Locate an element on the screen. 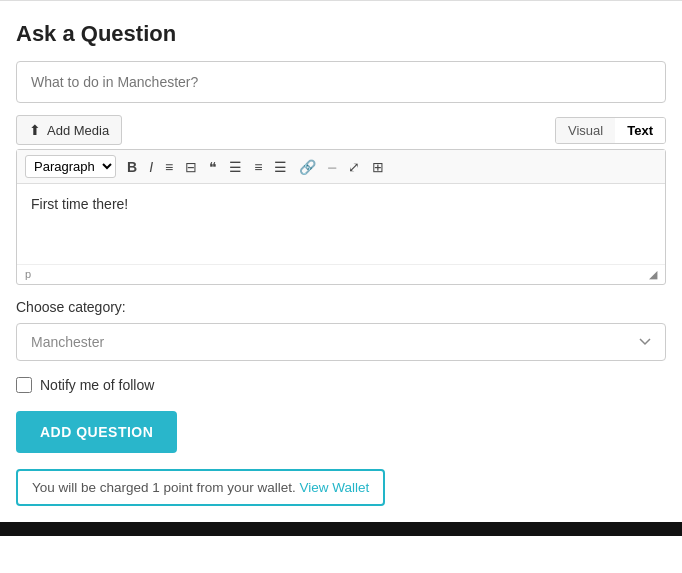  editor-content: First time there! is located at coordinates (80, 204).